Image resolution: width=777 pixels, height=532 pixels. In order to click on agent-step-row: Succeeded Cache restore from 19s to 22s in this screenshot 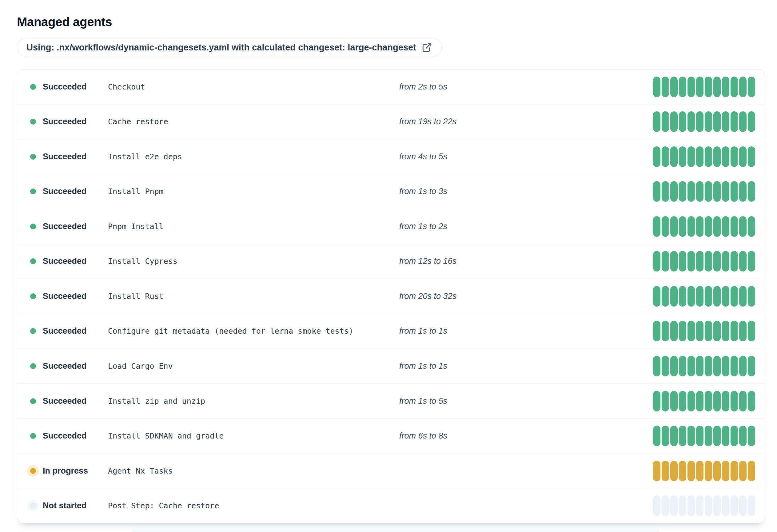, I will do `click(391, 122)`.